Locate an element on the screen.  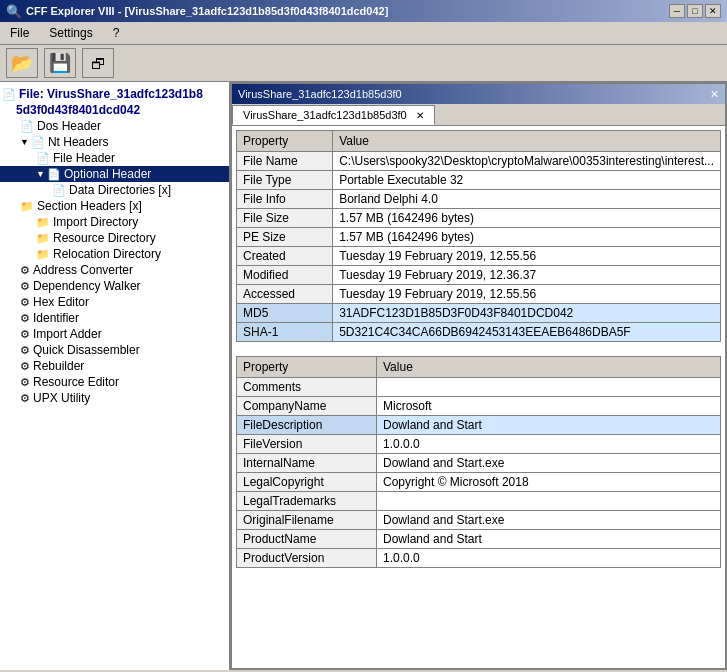
table-row: File Size1.57 MB (1642496 bytes) is located at coordinates (479, 218).